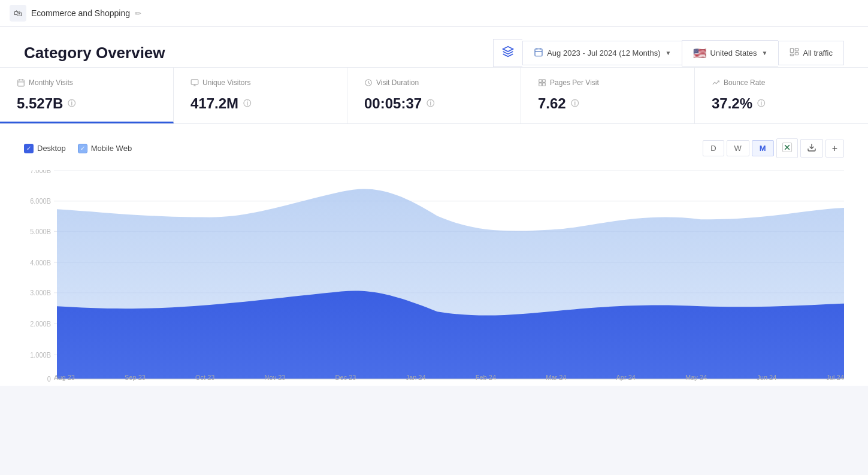  What do you see at coordinates (787, 149) in the screenshot?
I see `excel-export-button` at bounding box center [787, 149].